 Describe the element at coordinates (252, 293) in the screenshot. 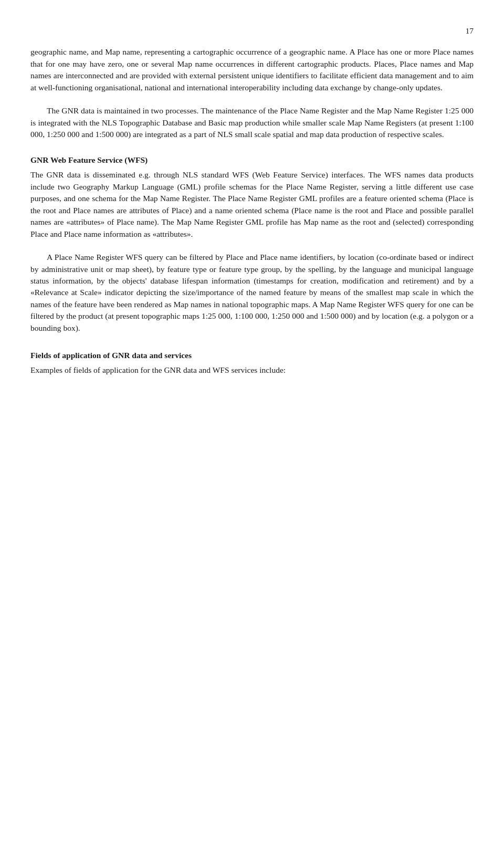

I see `gnr-body-2: A Place Name Register WFS query can be f…` at that location.